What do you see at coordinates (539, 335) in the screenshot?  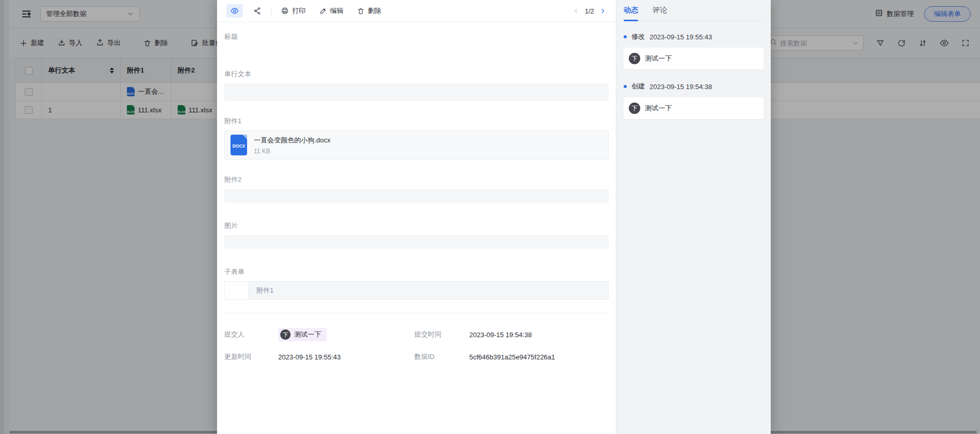 I see `submit-time-value: 2023-09-15 19:54:38` at bounding box center [539, 335].